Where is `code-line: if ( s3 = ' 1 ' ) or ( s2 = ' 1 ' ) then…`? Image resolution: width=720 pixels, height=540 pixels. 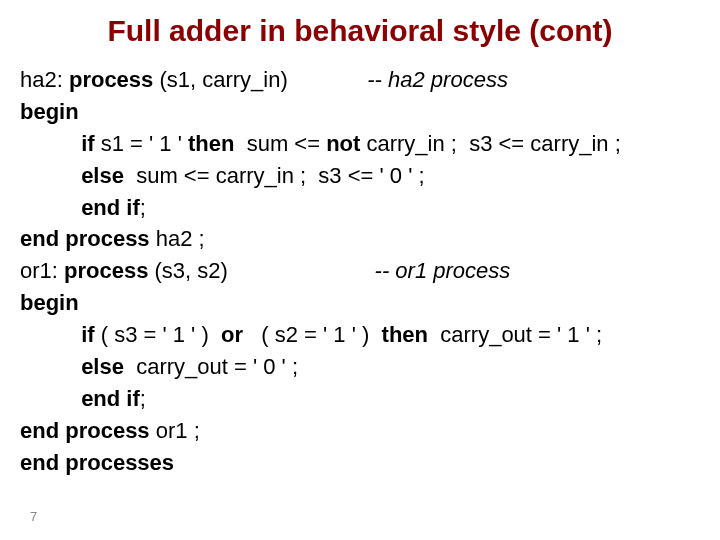 code-line: if ( s3 = ' 1 ' ) or ( s2 = ' 1 ' ) then… is located at coordinates (360, 335).